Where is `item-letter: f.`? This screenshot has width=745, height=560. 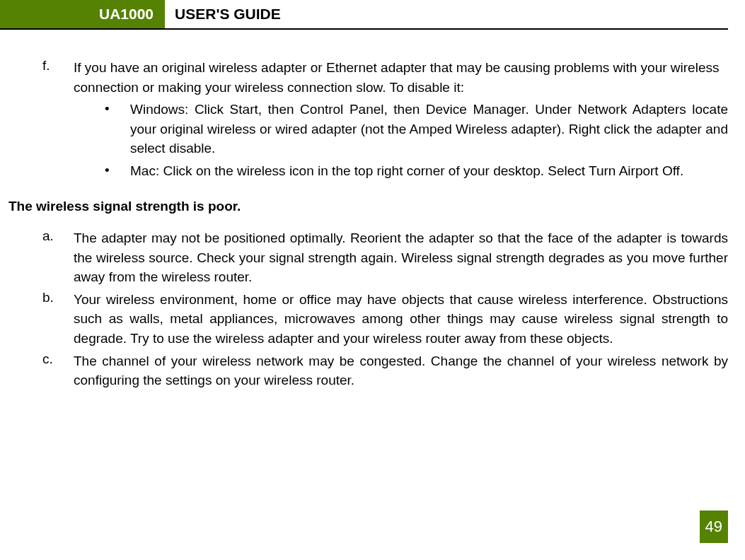 item-letter: f. is located at coordinates (53, 120).